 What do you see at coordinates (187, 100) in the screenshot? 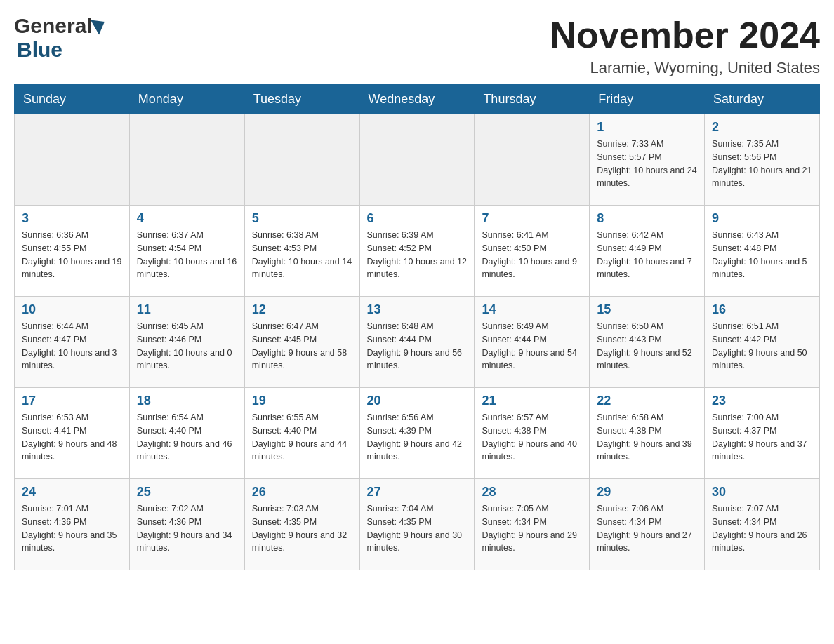
I see `weekday-header-monday: Monday` at bounding box center [187, 100].